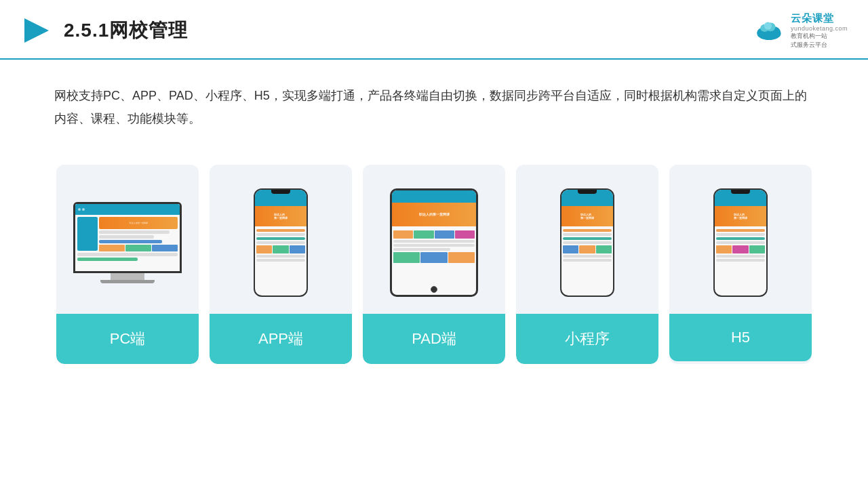 The height and width of the screenshot is (488, 868). I want to click on logo-slogan-text: 教育机构一站式服务云平台, so click(809, 41).